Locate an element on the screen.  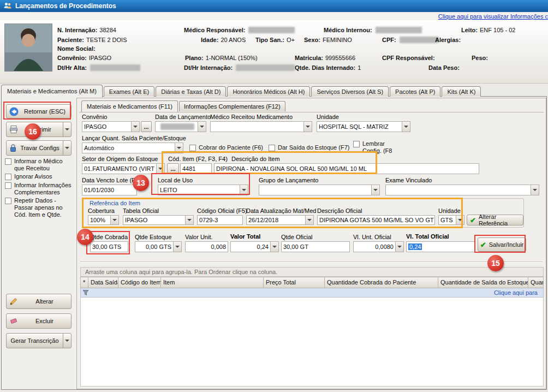
travar-configs-dropdown is located at coordinates (67, 148).